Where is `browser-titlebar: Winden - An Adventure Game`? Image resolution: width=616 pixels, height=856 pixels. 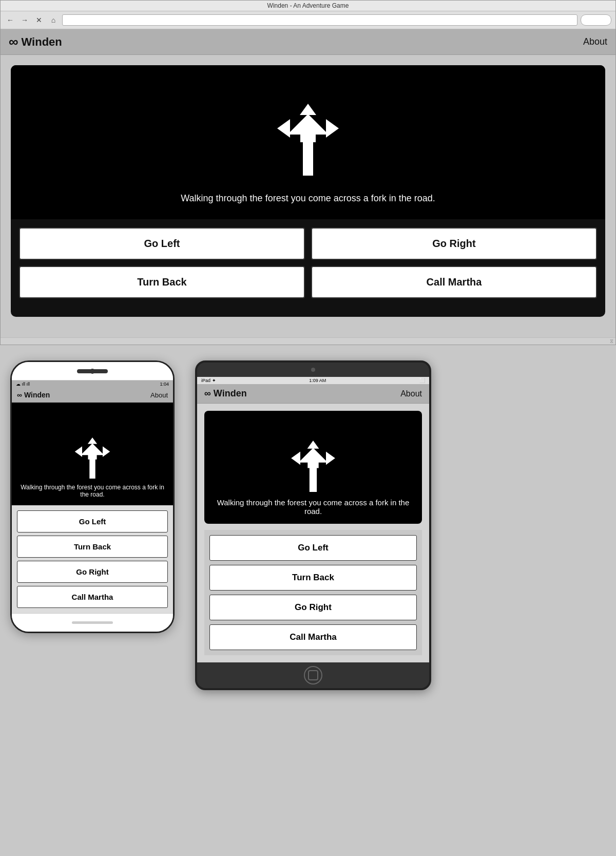
browser-titlebar: Winden - An Adventure Game is located at coordinates (308, 6).